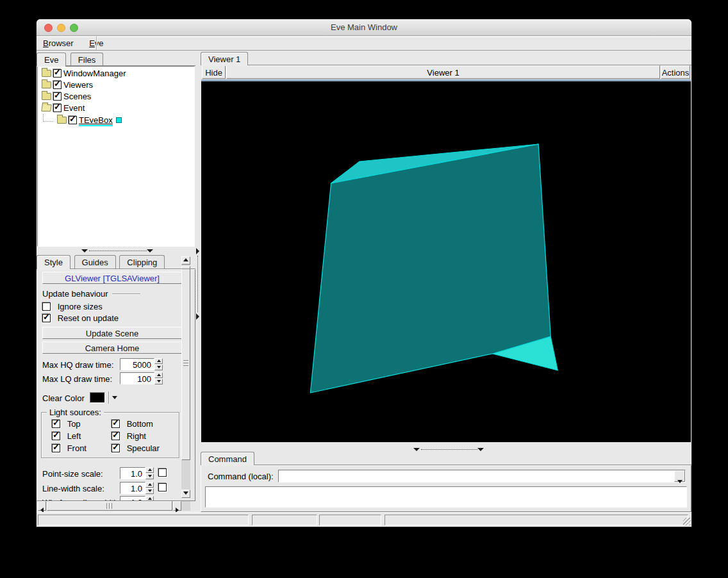 The height and width of the screenshot is (578, 728). I want to click on clear-color-swatch, so click(97, 397).